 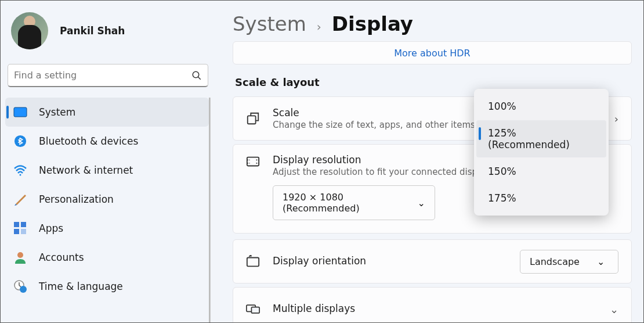 What do you see at coordinates (108, 76) in the screenshot?
I see `search-input` at bounding box center [108, 76].